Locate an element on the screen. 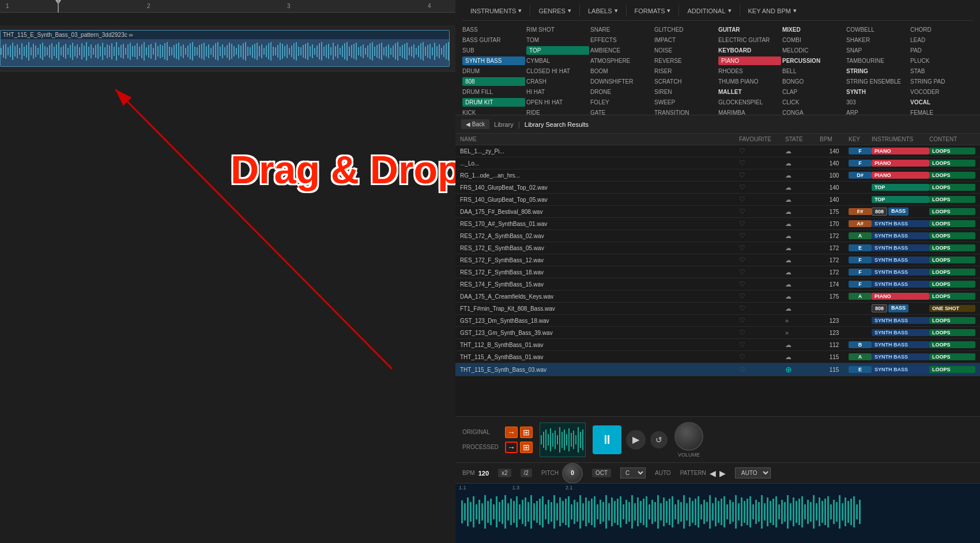  filter-drum: DRUM is located at coordinates (493, 71).